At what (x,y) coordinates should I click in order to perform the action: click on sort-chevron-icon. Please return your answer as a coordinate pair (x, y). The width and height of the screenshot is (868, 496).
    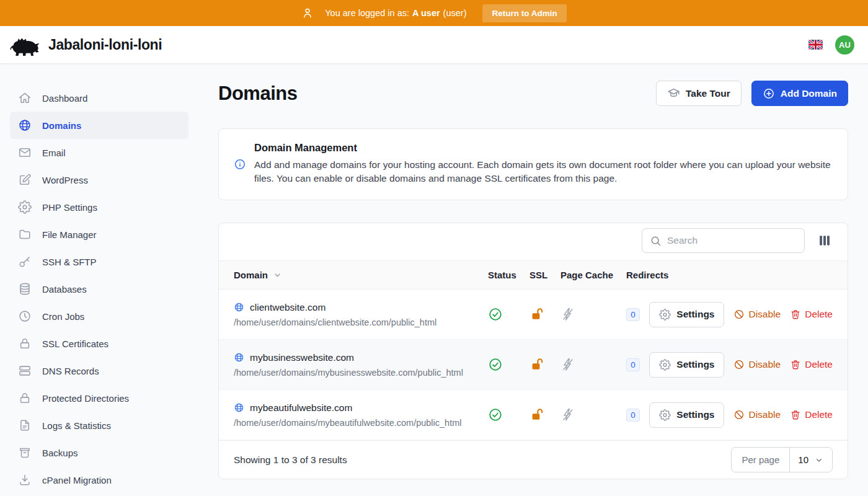
    Looking at the image, I should click on (278, 275).